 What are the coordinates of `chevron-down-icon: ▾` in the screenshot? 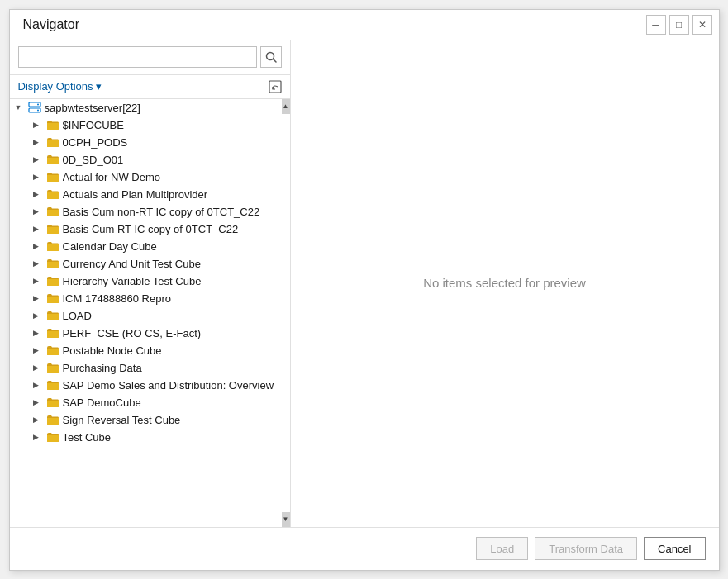 It's located at (99, 86).